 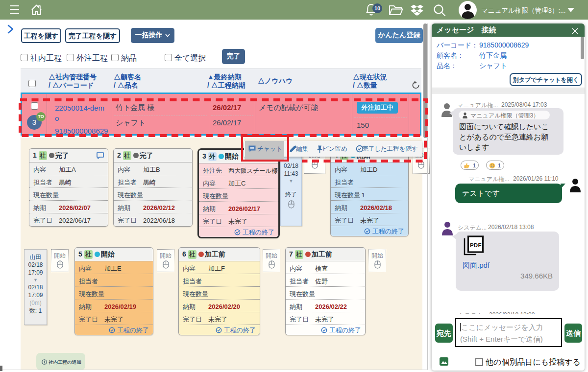 What do you see at coordinates (476, 245) in the screenshot?
I see `svg-text: PDF` at bounding box center [476, 245].